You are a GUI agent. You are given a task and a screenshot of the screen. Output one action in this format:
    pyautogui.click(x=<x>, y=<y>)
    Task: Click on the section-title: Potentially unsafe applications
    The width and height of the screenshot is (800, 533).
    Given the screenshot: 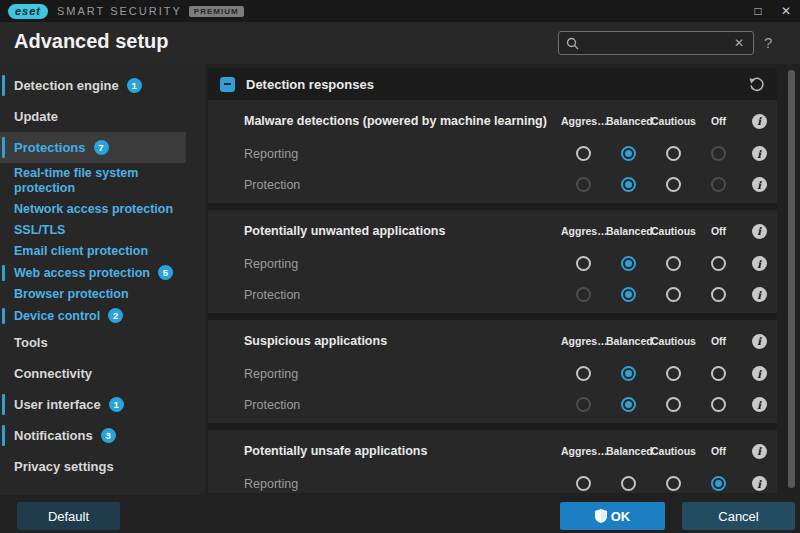 What is the action you would take?
    pyautogui.click(x=402, y=451)
    